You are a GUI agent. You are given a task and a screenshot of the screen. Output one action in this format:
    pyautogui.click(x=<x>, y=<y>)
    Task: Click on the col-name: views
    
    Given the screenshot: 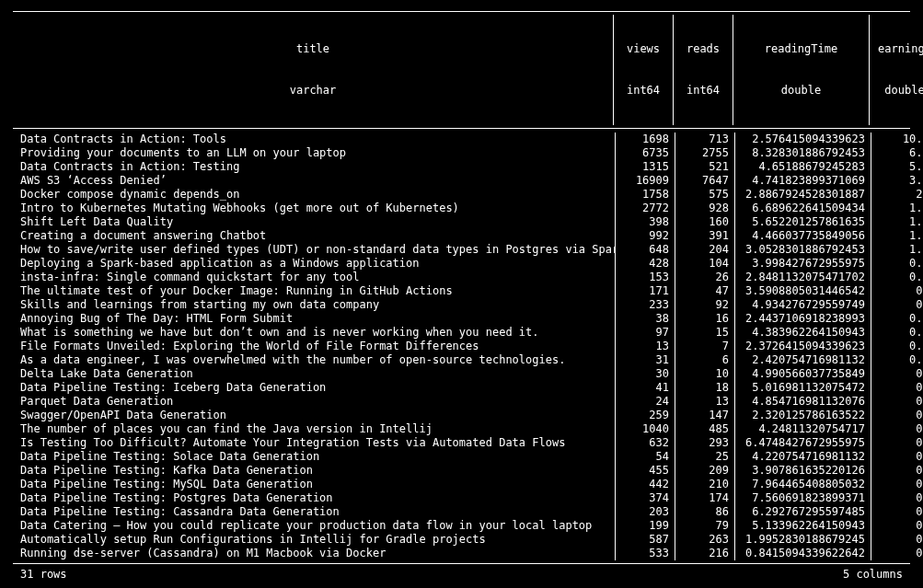 What is the action you would take?
    pyautogui.click(x=643, y=50)
    